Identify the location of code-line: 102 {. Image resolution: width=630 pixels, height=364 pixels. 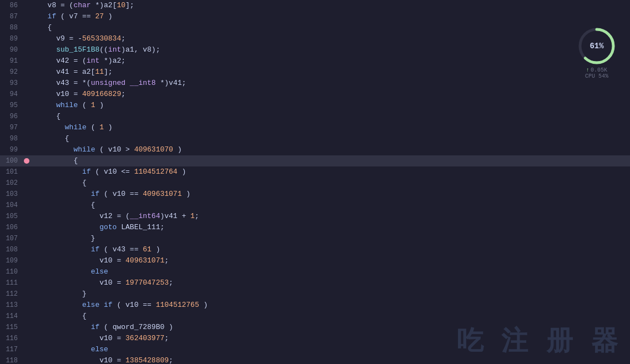
(315, 183).